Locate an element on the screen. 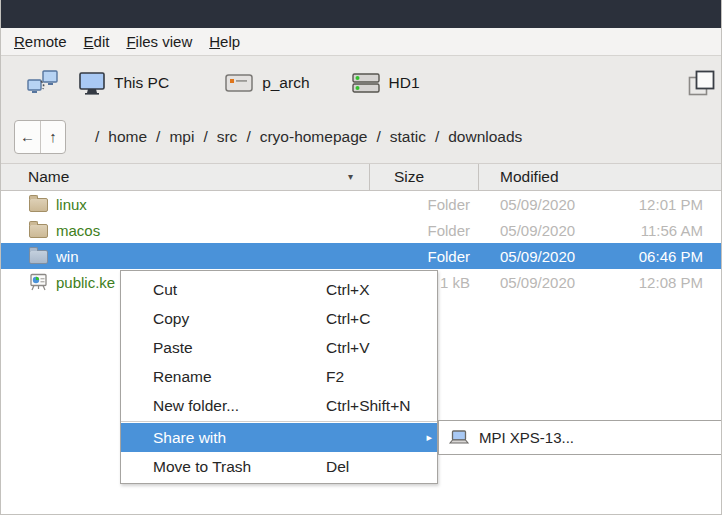 The width and height of the screenshot is (722, 515). menu-item-shortcut: F2 is located at coordinates (335, 377).